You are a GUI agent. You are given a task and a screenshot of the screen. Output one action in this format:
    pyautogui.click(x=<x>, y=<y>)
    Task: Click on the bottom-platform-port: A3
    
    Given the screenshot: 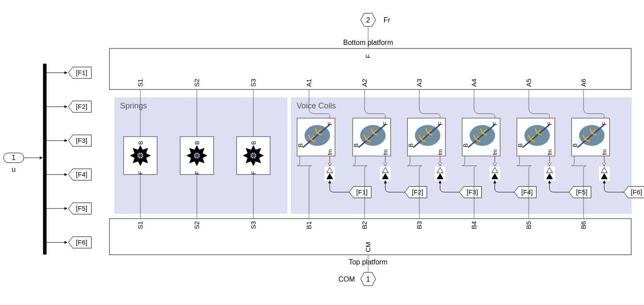 What is the action you would take?
    pyautogui.click(x=419, y=83)
    